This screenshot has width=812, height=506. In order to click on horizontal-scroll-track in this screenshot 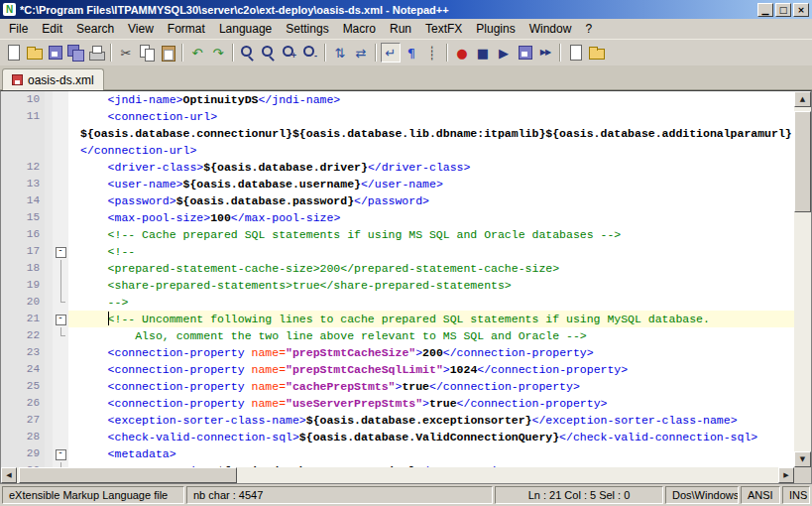, I will do `click(398, 475)`.